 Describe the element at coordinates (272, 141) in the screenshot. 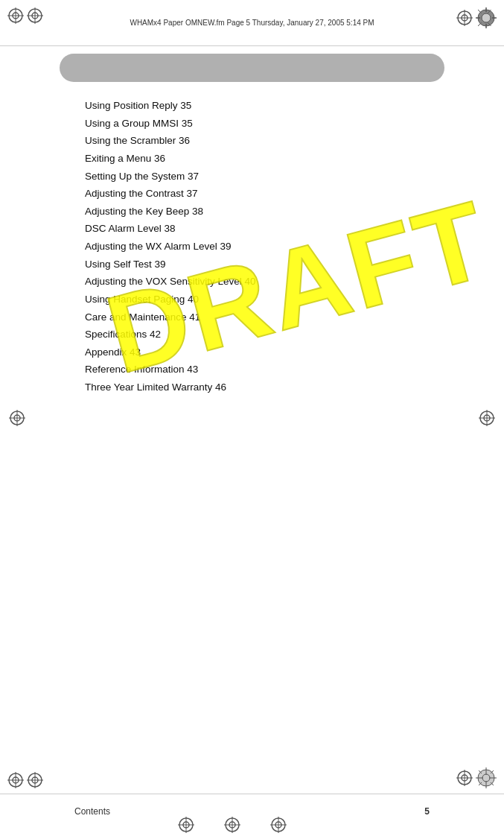

I see `list-item: Using the Scrambler 36` at that location.